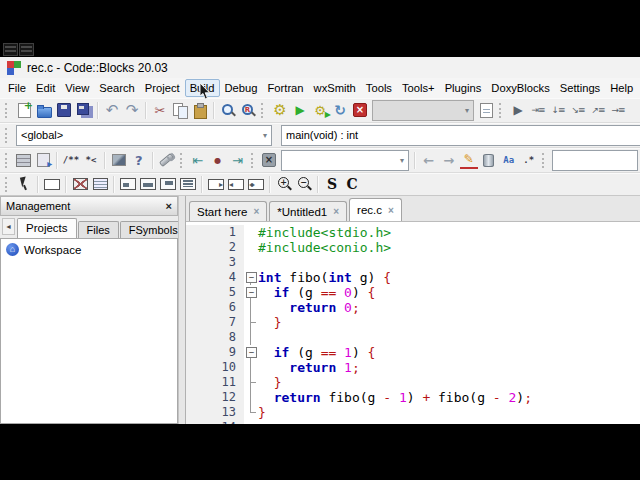 This screenshot has height=480, width=640. What do you see at coordinates (618, 110) in the screenshot?
I see `next-instruction-icon: →≡` at bounding box center [618, 110].